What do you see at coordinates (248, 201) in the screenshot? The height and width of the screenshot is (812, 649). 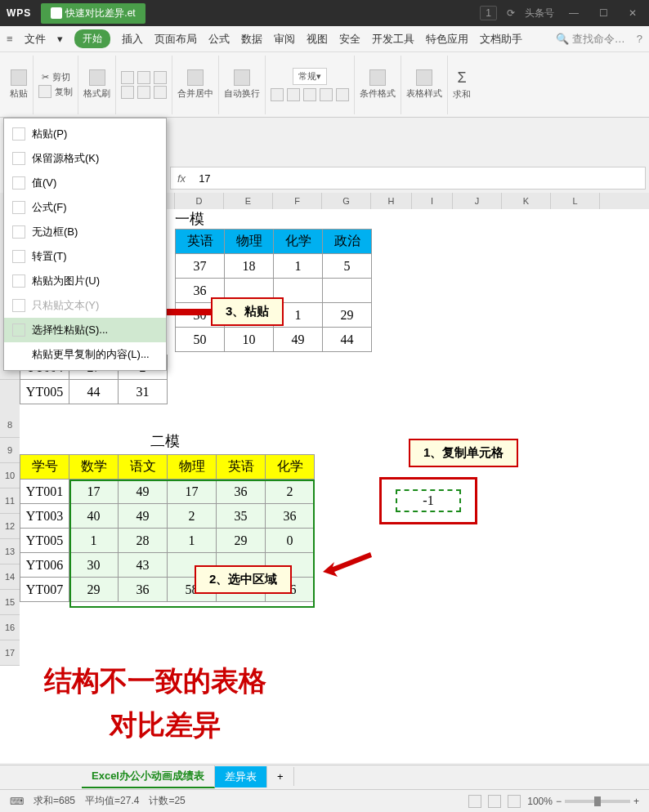 I see `col-e: E` at bounding box center [248, 201].